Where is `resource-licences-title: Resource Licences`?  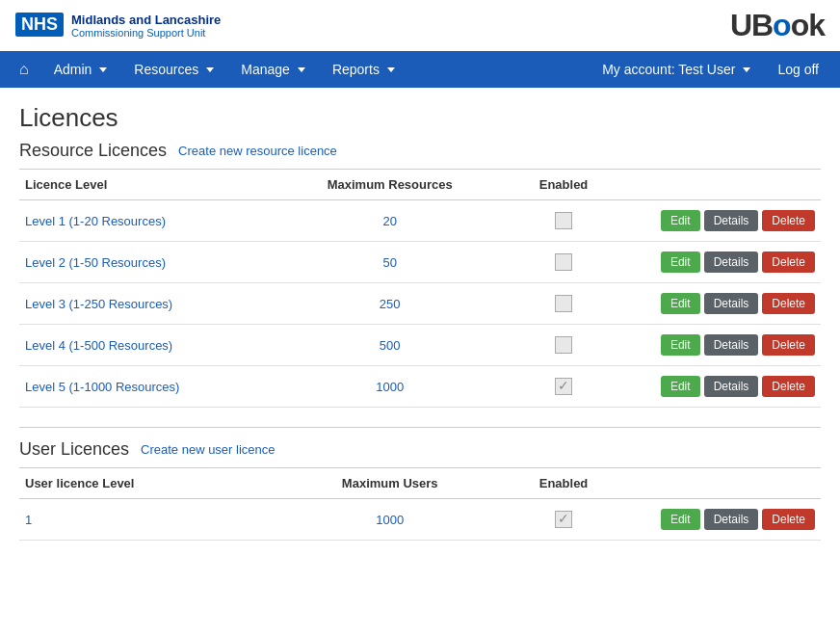
resource-licences-title: Resource Licences is located at coordinates (92, 150).